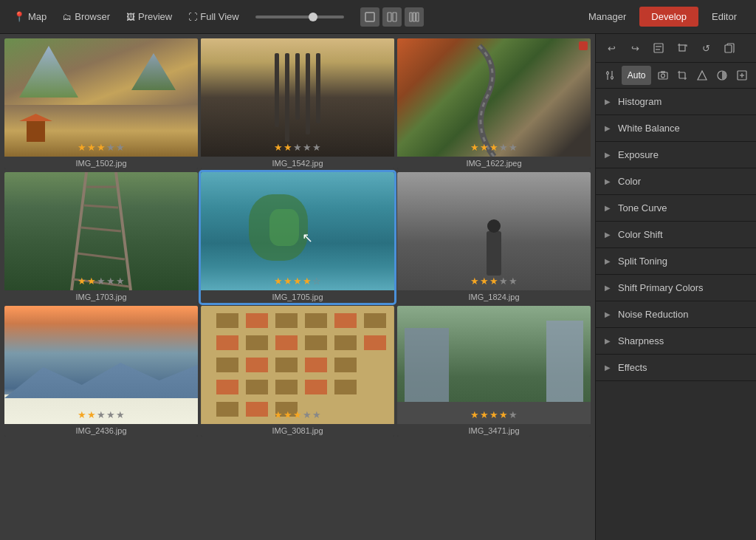 The width and height of the screenshot is (756, 540). What do you see at coordinates (608, 182) in the screenshot?
I see `chevron-icon-color: ▶` at bounding box center [608, 182].